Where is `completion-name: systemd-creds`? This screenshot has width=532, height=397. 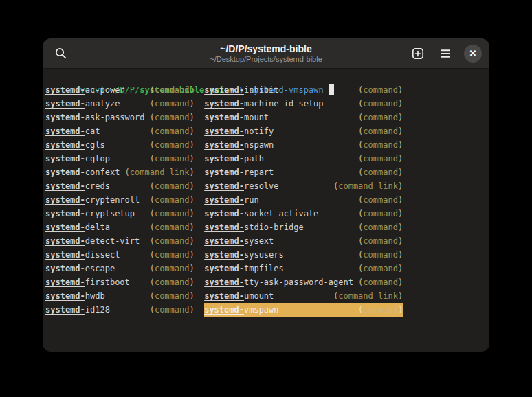 completion-name: systemd-creds is located at coordinates (78, 186).